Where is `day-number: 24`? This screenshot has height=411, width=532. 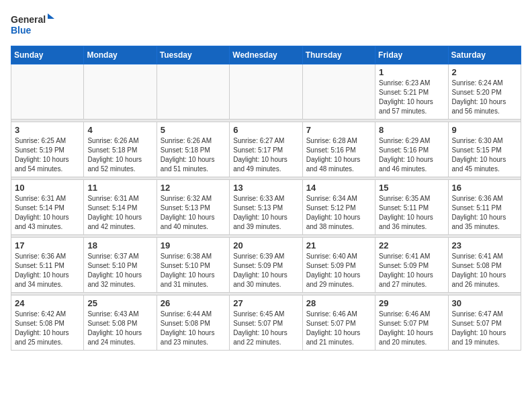 day-number: 24 is located at coordinates (47, 304).